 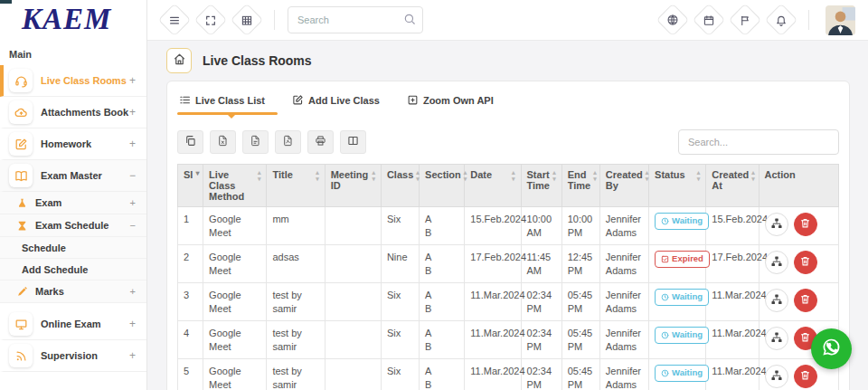 I want to click on sort-icon: ▾, so click(x=197, y=175).